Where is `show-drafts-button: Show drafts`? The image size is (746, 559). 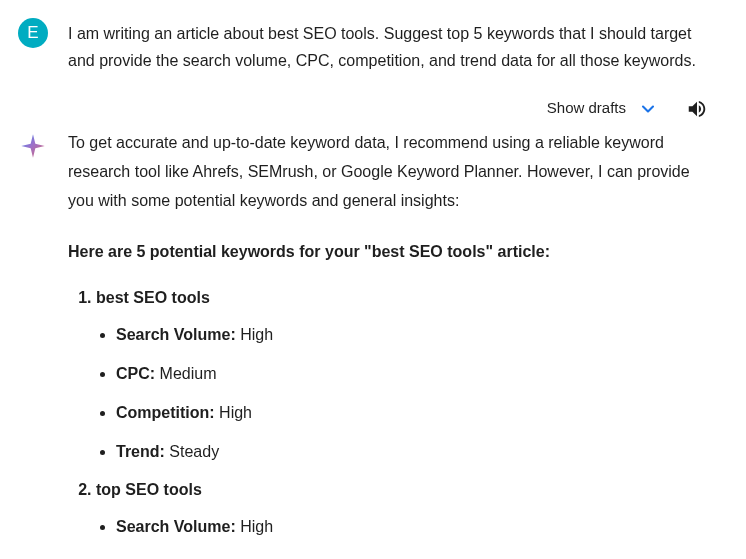
show-drafts-button: Show drafts is located at coordinates (602, 108).